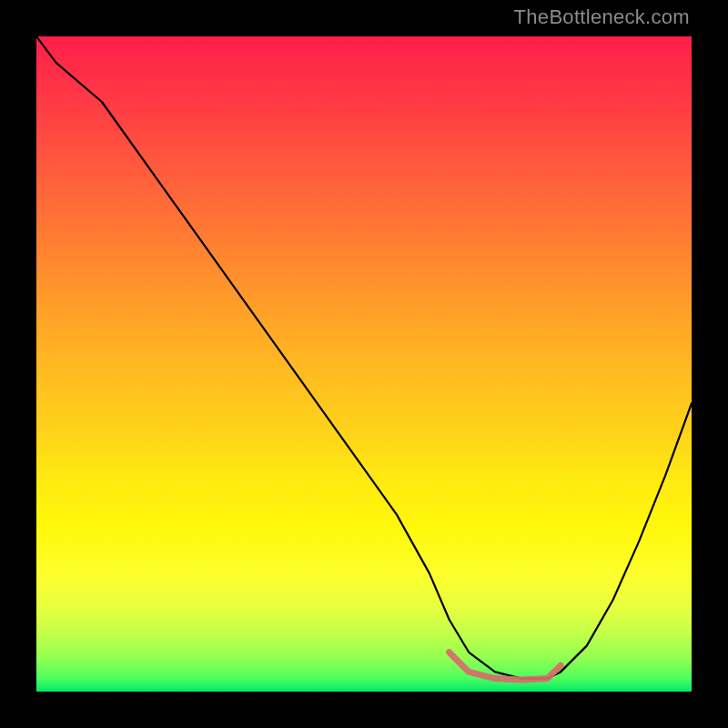  Describe the element at coordinates (505, 666) in the screenshot. I see `emphasis-segment` at that location.